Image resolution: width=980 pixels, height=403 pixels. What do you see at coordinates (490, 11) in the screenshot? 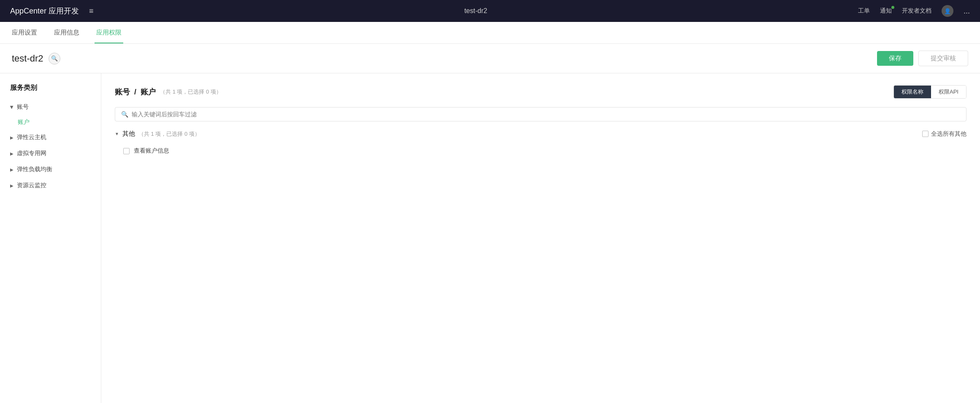
I see `top-navigation: AppCenter 应用开发 ≡ test-dr2 工单 通知 开发者文档 👤 …` at bounding box center [490, 11].